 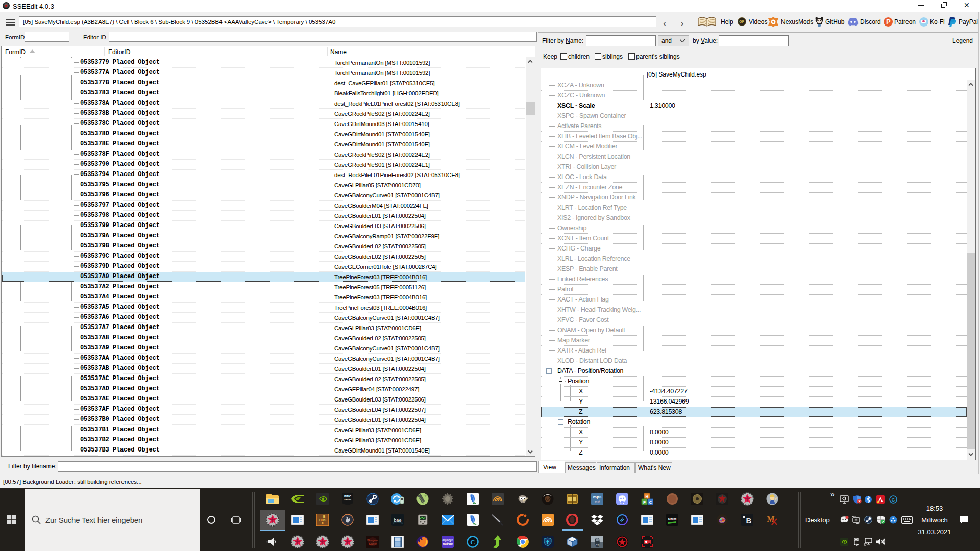 I want to click on svg-text: F, so click(x=644, y=502).